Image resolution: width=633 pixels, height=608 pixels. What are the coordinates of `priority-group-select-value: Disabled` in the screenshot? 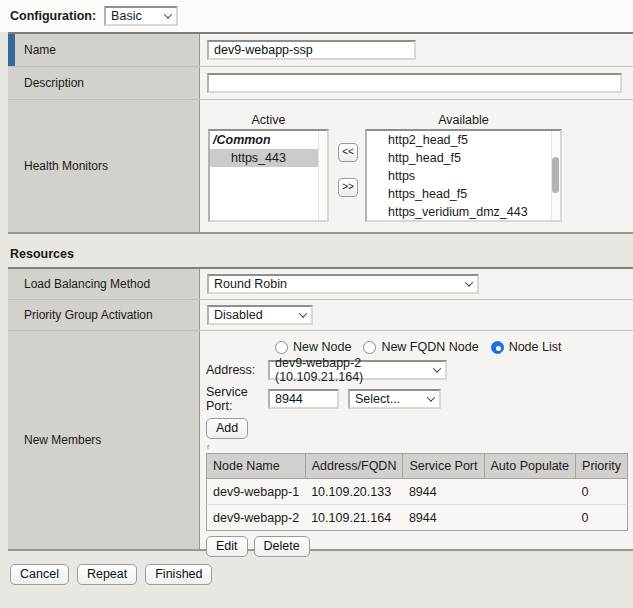 It's located at (238, 315).